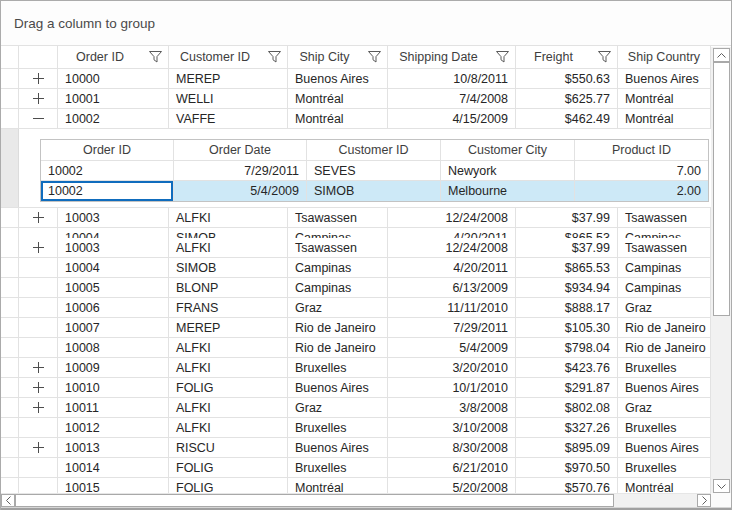 The image size is (732, 510). Describe the element at coordinates (567, 218) in the screenshot. I see `cell-freight: $37.99` at that location.